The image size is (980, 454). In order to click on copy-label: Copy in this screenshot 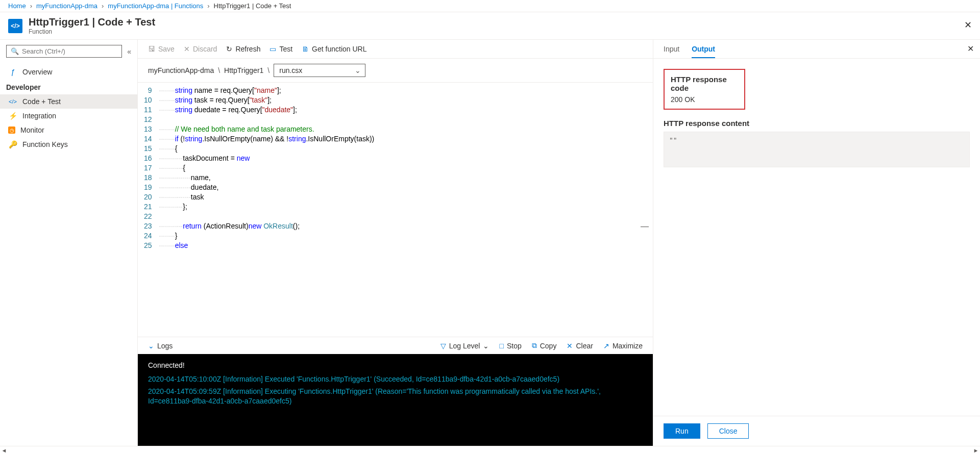, I will do `click(548, 346)`.